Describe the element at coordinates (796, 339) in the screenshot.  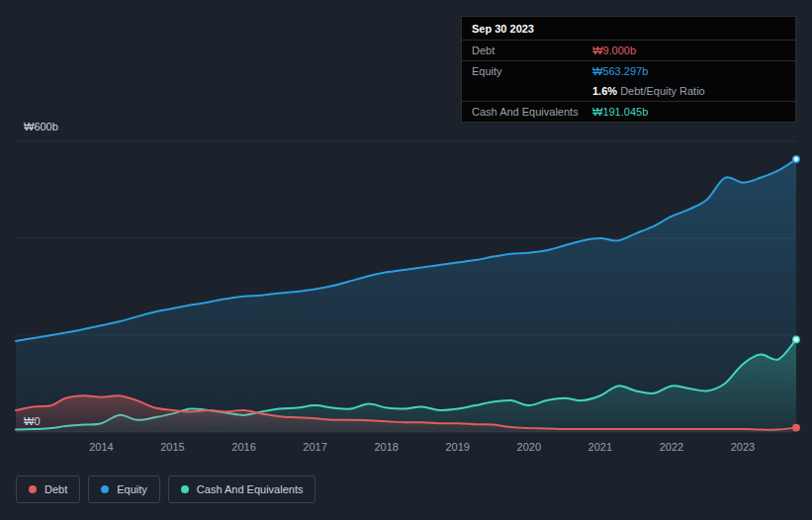
I see `cash-and-equivalents-end-dot` at that location.